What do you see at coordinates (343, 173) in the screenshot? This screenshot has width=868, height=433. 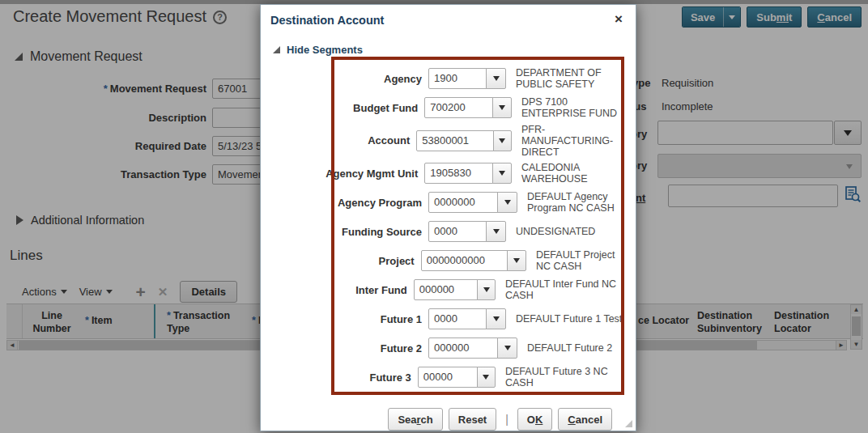 I see `segment-label: Agency Mgmt Unit` at bounding box center [343, 173].